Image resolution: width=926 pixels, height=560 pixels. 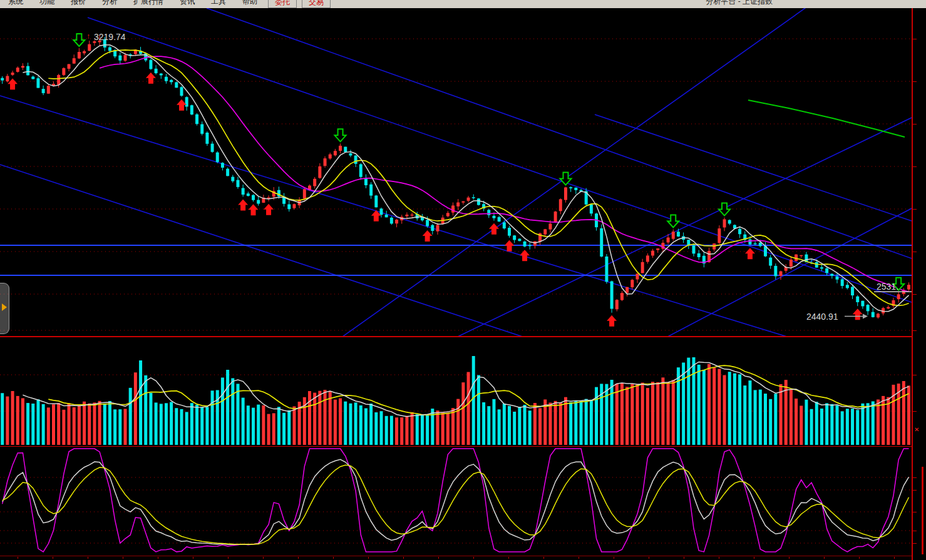 I want to click on sidebar-expand-handle, so click(x=5, y=308).